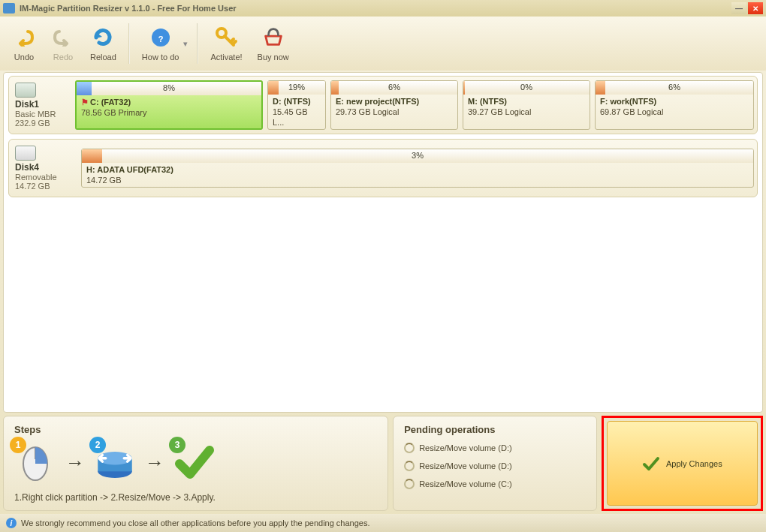  What do you see at coordinates (195, 497) in the screenshot?
I see `steps-text: 1.Right click partition -> 2.Resize/Move…` at bounding box center [195, 497].